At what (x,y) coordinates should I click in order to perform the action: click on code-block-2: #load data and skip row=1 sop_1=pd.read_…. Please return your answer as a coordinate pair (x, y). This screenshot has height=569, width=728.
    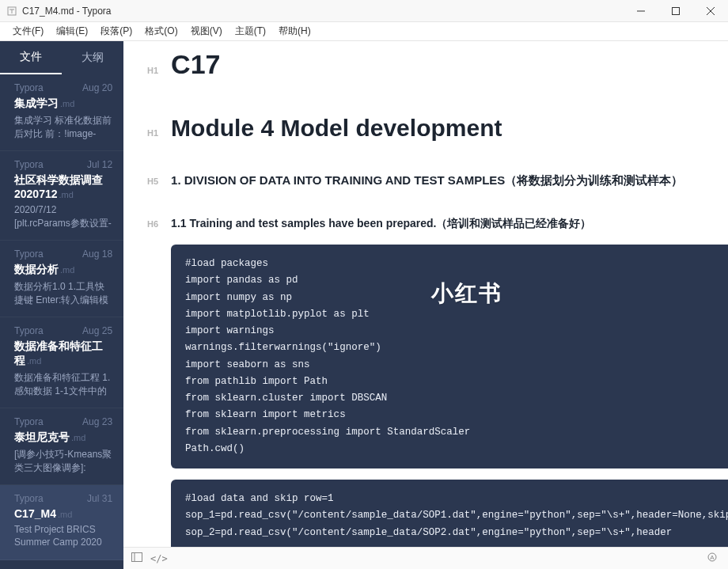
    Looking at the image, I should click on (449, 513).